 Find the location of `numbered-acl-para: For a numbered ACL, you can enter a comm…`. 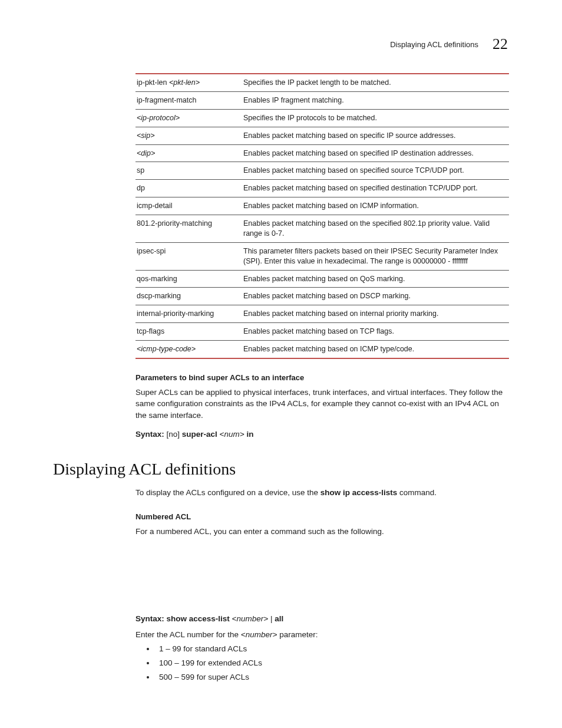

numbered-acl-para: For a numbered ACL, you can enter a comm… is located at coordinates (322, 532).